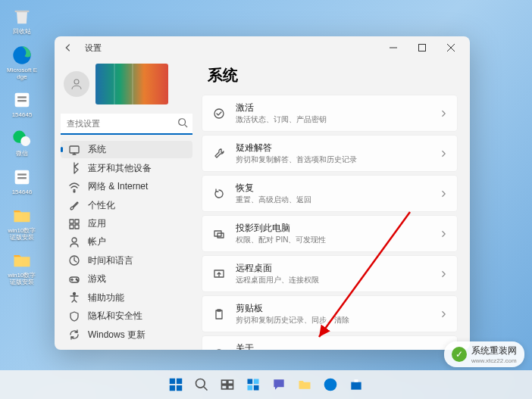  Describe the element at coordinates (219, 348) in the screenshot. I see `info-icon` at that location.